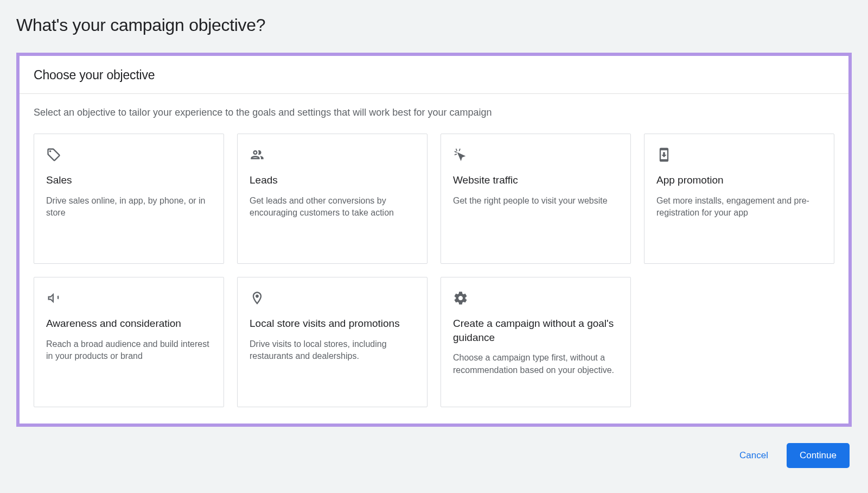 Image resolution: width=868 pixels, height=493 pixels. Describe the element at coordinates (434, 75) in the screenshot. I see `panel-title: Choose your objective` at that location.